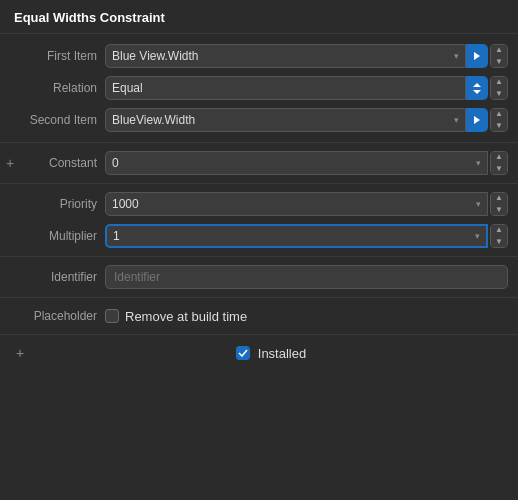 This screenshot has height=500, width=518. I want to click on placeholder-control: Remove at build time, so click(306, 316).